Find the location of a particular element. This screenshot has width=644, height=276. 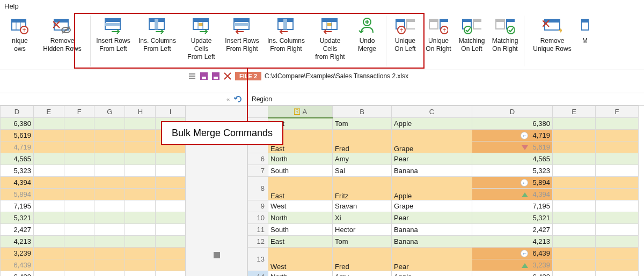

cell: Xi is located at coordinates (362, 218).